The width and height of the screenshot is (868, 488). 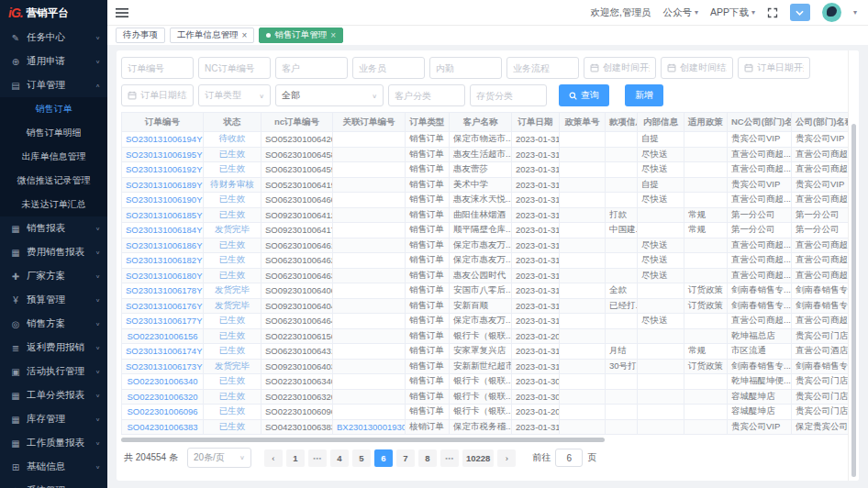 What do you see at coordinates (273, 459) in the screenshot?
I see `prev-page-button: ‹` at bounding box center [273, 459].